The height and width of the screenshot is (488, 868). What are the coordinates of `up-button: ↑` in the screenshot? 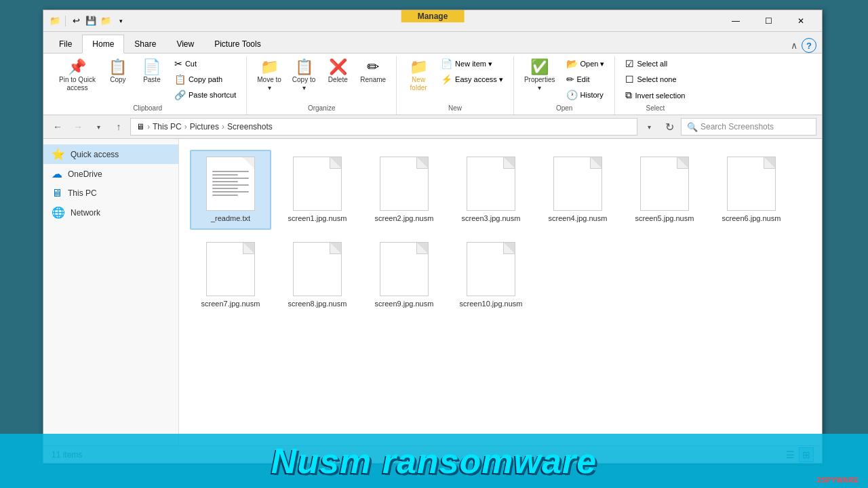 It's located at (119, 127).